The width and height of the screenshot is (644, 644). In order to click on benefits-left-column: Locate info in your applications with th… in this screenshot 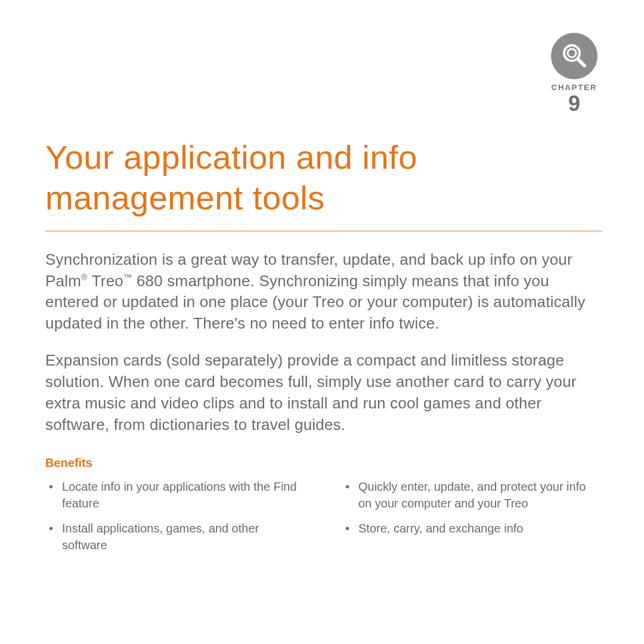, I will do `click(175, 520)`.